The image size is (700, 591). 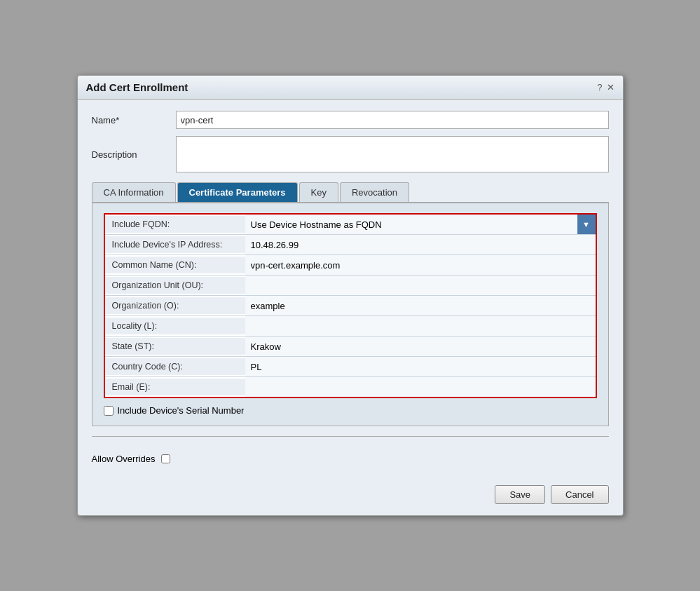 What do you see at coordinates (420, 326) in the screenshot?
I see `locality-input` at bounding box center [420, 326].